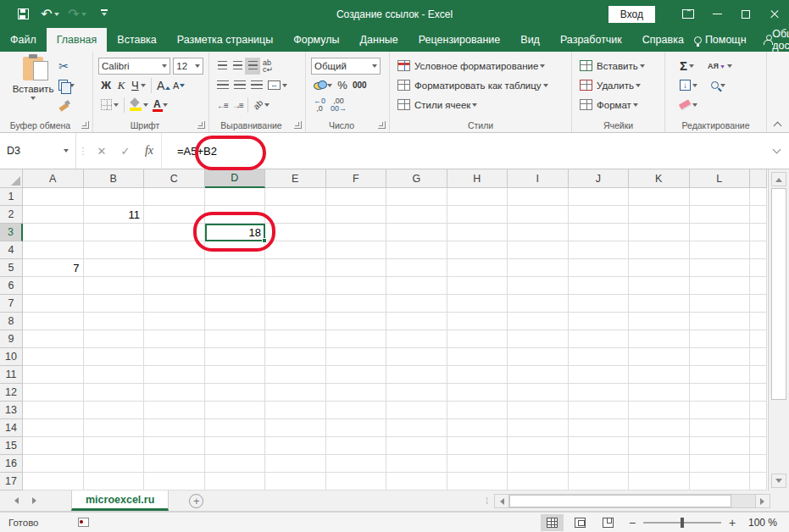 The image size is (789, 532). What do you see at coordinates (538, 481) in the screenshot?
I see `cell-I17` at bounding box center [538, 481].